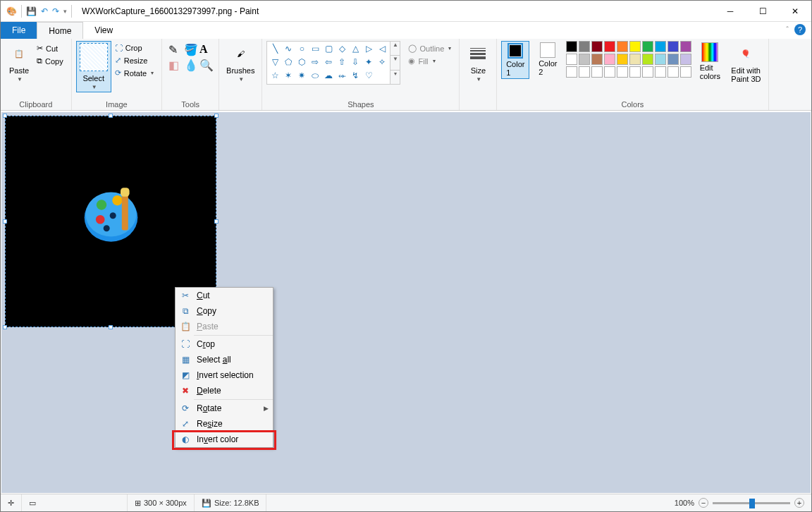  I want to click on invert-color-icon: ◐, so click(185, 439).